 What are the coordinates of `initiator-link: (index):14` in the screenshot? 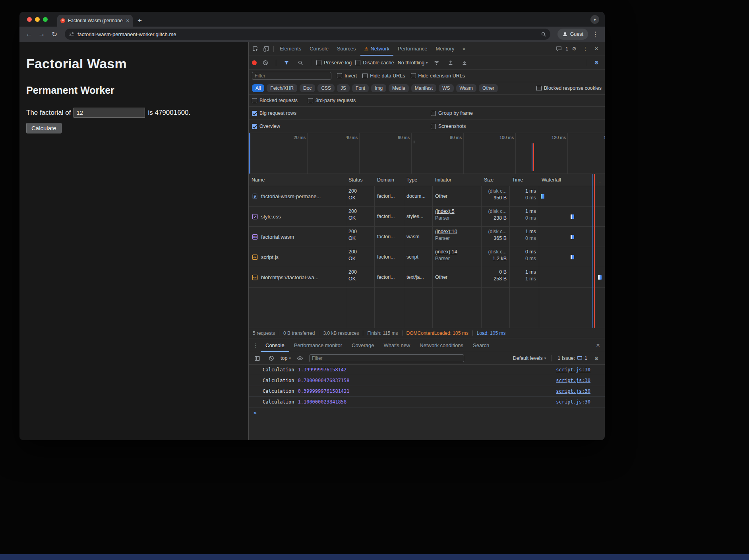 It's located at (457, 252).